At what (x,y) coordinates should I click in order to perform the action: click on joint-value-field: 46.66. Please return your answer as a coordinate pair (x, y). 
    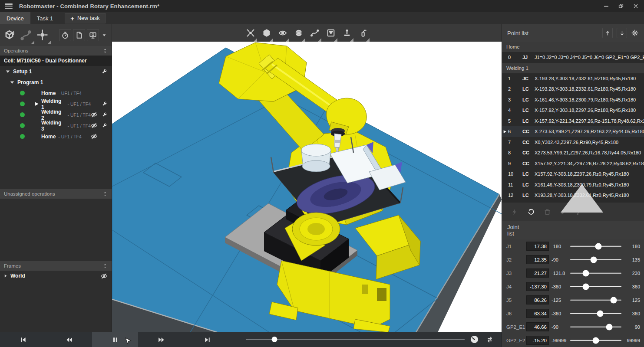
    Looking at the image, I should click on (538, 327).